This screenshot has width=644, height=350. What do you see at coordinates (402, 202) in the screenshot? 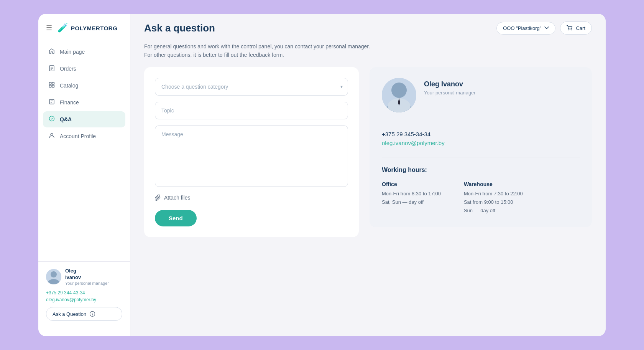
I see `office-line2: Sat, Sun — day off` at bounding box center [402, 202].